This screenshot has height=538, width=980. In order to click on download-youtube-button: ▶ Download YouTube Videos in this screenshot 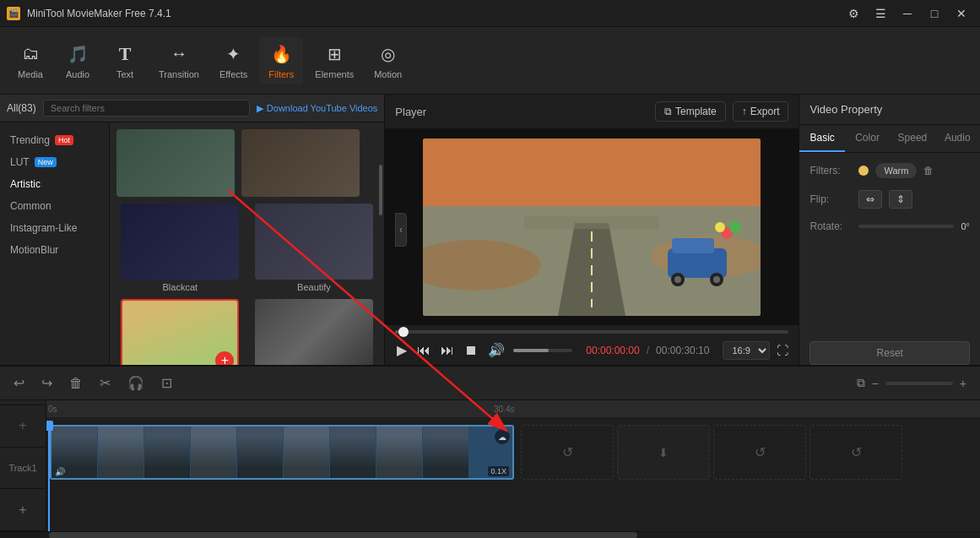, I will do `click(317, 108)`.